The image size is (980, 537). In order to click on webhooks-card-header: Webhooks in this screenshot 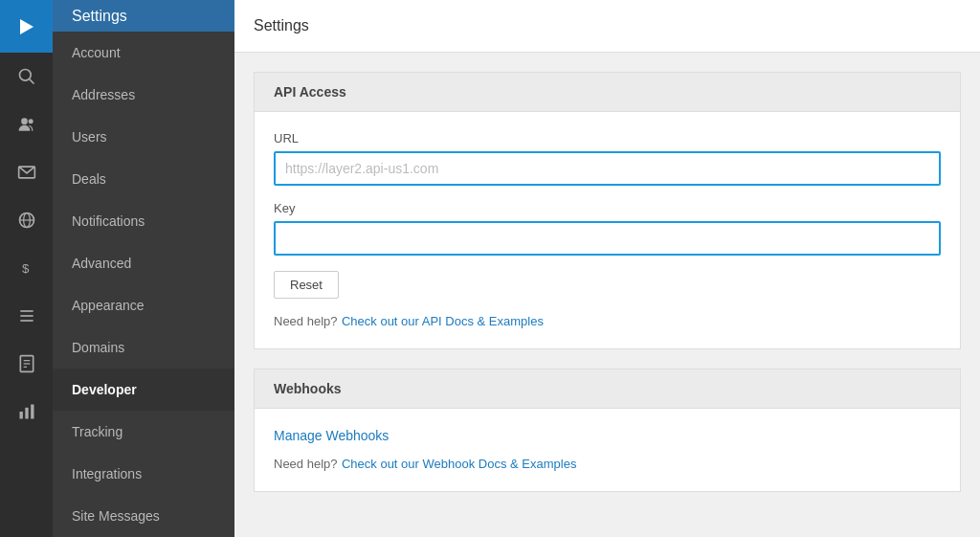, I will do `click(607, 389)`.